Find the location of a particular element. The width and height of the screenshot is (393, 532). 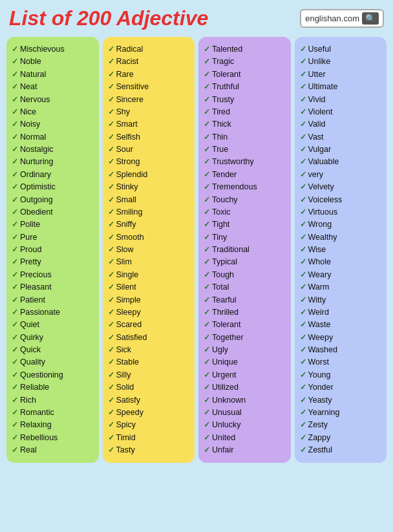

list-item: ✓Mischievous is located at coordinates (53, 49).